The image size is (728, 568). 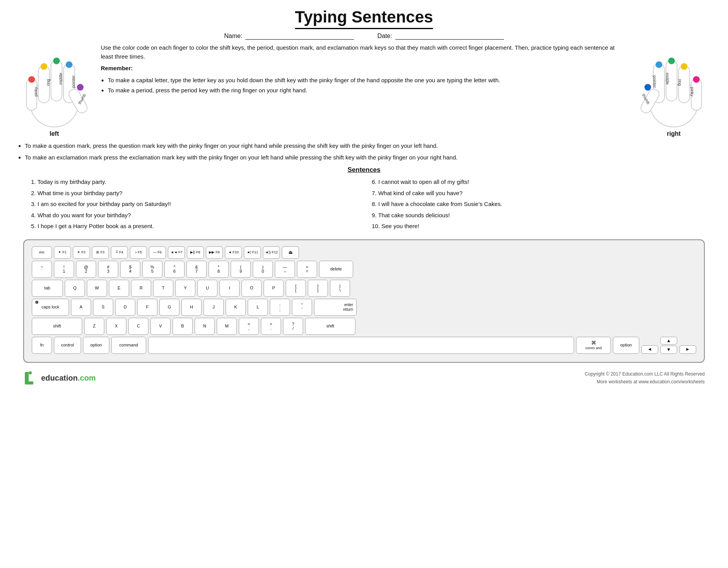 What do you see at coordinates (263, 269) in the screenshot?
I see `key-0: )0` at bounding box center [263, 269].